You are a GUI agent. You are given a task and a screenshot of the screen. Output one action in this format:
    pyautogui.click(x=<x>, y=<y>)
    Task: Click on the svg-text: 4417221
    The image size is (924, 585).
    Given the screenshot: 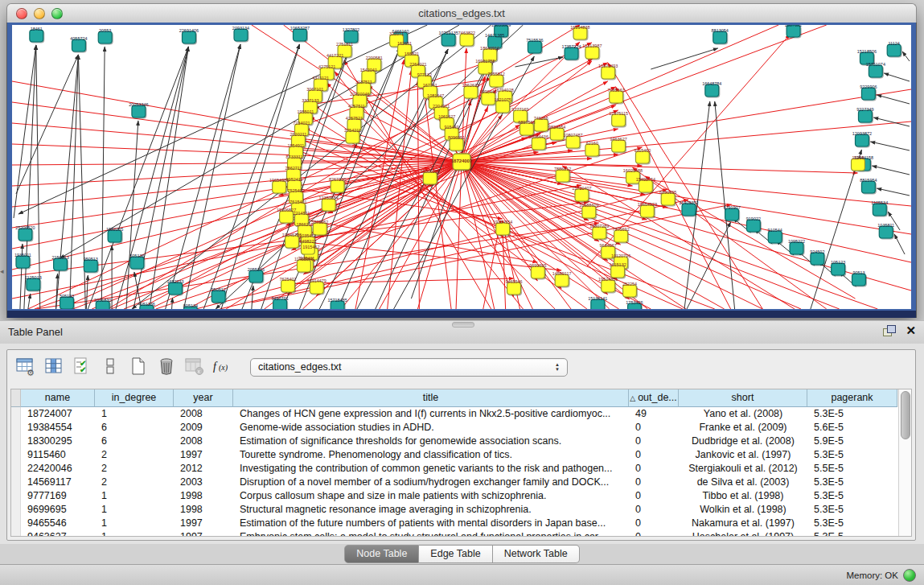 What is the action you would take?
    pyautogui.click(x=335, y=56)
    